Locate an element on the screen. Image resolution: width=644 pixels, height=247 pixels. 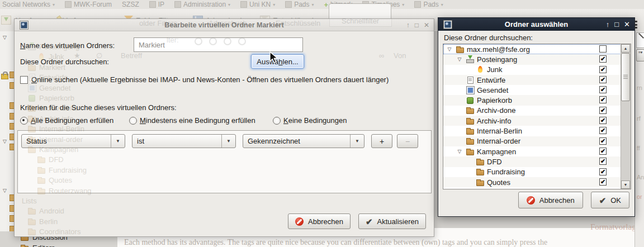
column-picker-button: ≡▾ is located at coordinates (640, 55).